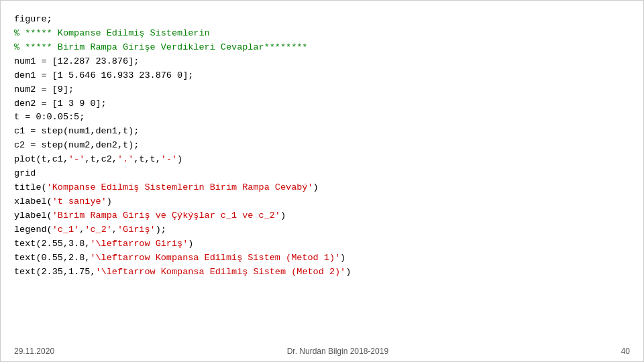  Describe the element at coordinates (338, 351) in the screenshot. I see `footer-author: Dr. Nurdan Bilgin 2018-2019` at that location.